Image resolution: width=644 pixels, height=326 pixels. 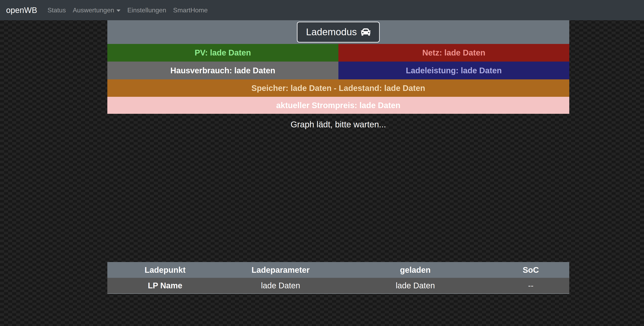 I want to click on lademodus-button: Lademodus, so click(x=338, y=32).